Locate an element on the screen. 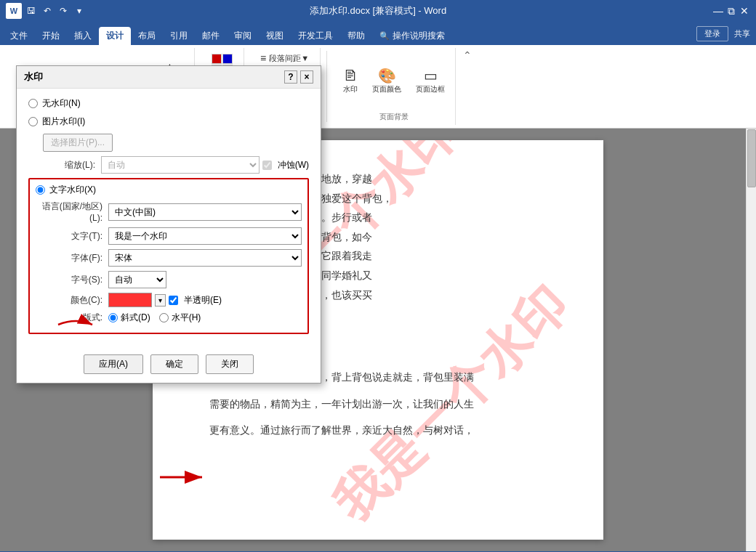 The image size is (756, 552). washout-label: 冲蚀(W) is located at coordinates (294, 166).